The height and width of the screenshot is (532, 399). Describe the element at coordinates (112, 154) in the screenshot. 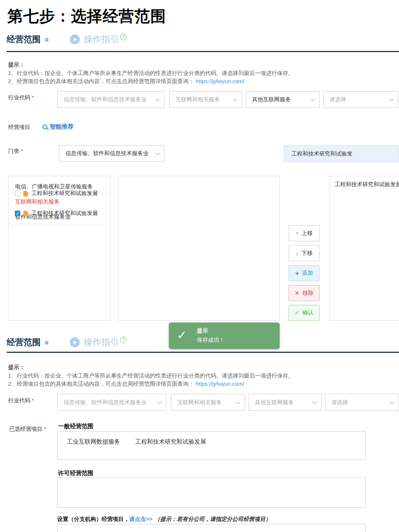

I see `category-select: 信息传输、软件和信息技术服务业` at that location.